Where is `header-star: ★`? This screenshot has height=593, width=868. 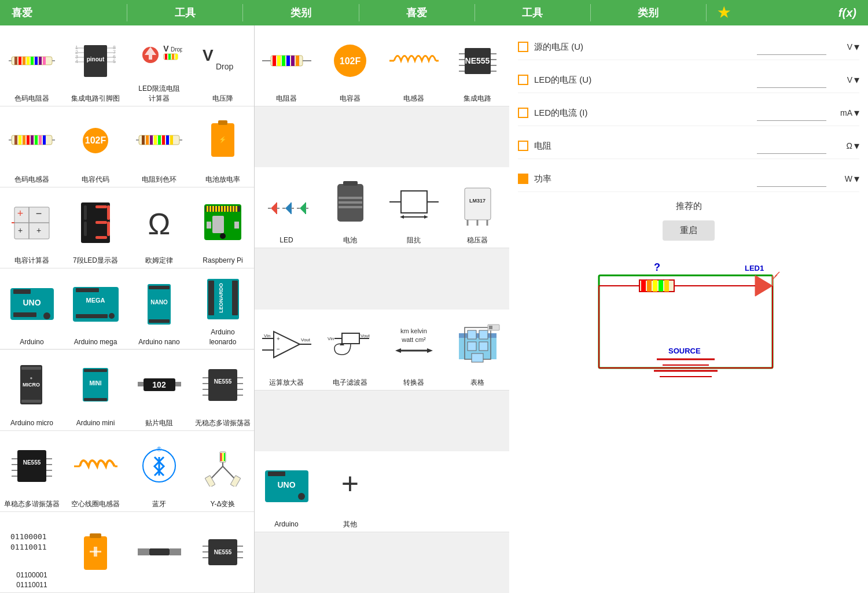
header-star: ★ is located at coordinates (724, 13).